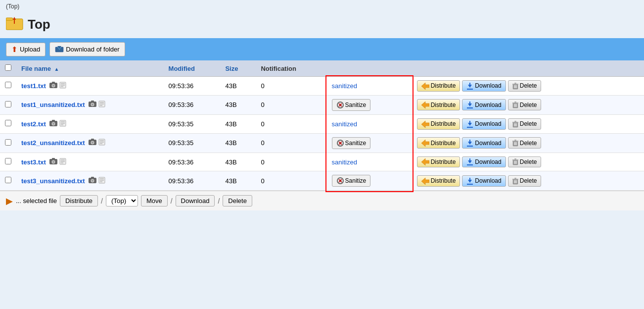  I want to click on toolbar: ⬆ Upload Download of folder, so click(322, 50).